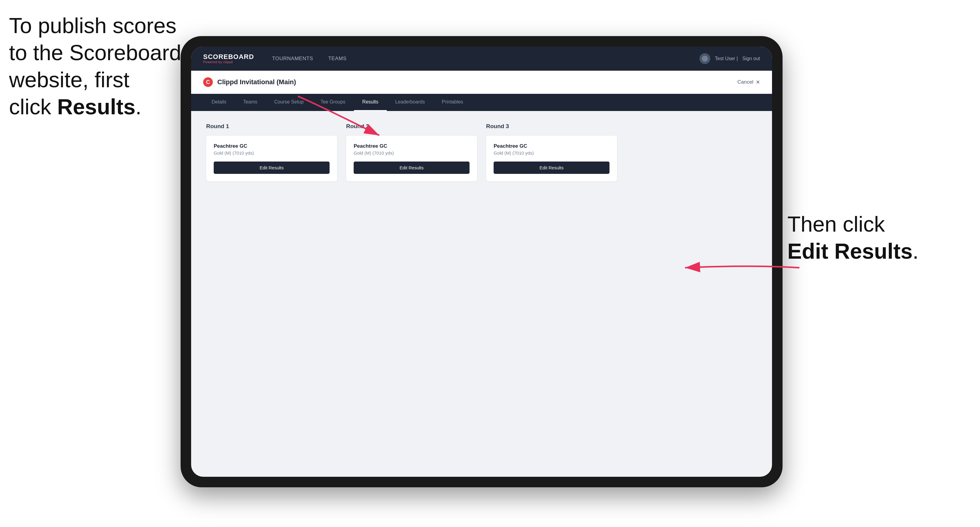  I want to click on tournament-name: Clippd Invitational (Main), so click(256, 82).